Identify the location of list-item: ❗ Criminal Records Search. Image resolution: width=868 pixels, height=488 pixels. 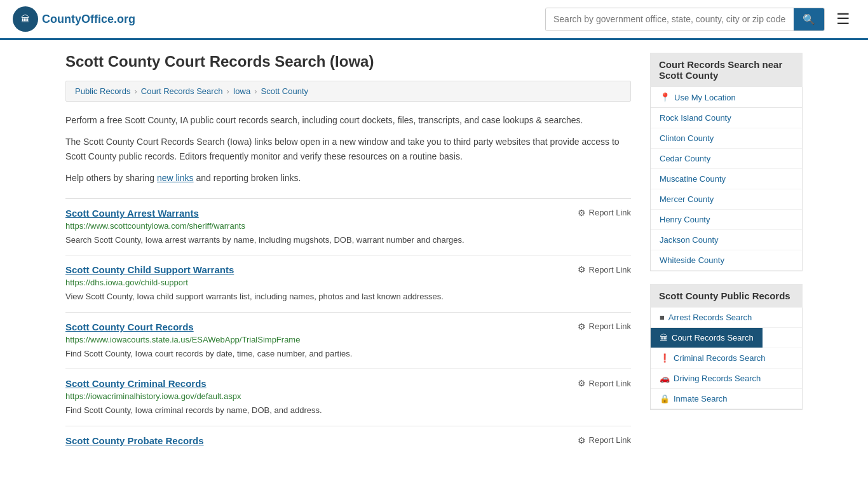
(726, 358).